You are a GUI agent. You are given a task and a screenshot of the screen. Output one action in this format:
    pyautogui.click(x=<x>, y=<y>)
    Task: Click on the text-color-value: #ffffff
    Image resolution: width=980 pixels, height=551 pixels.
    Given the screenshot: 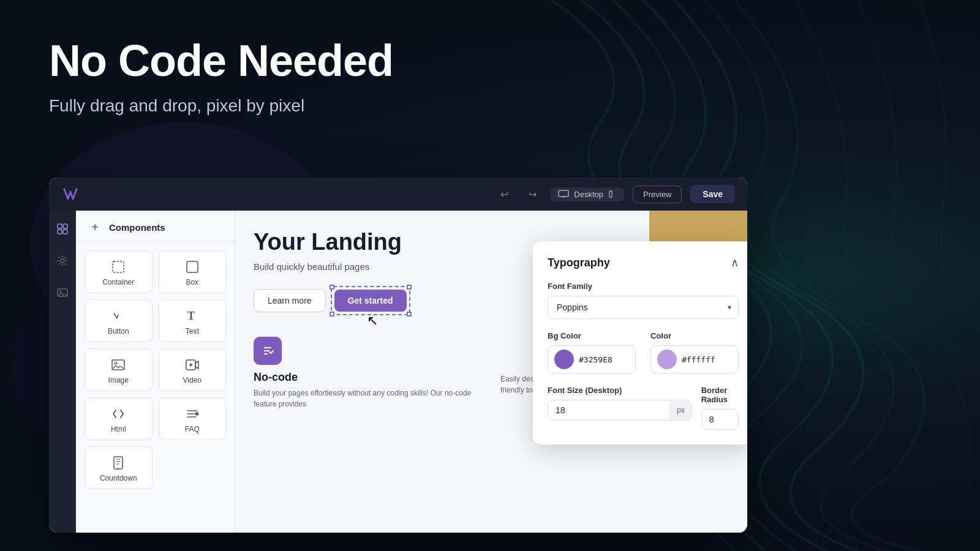 What is the action you would take?
    pyautogui.click(x=698, y=360)
    